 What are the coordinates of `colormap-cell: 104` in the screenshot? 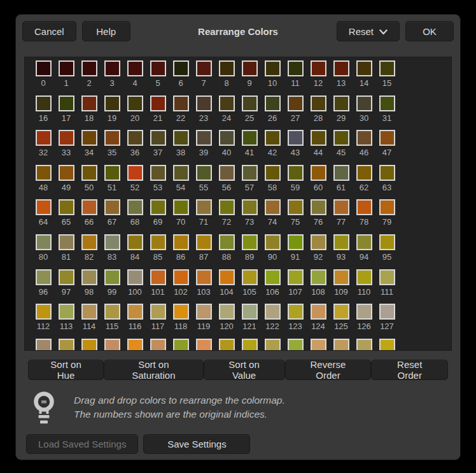 It's located at (227, 286).